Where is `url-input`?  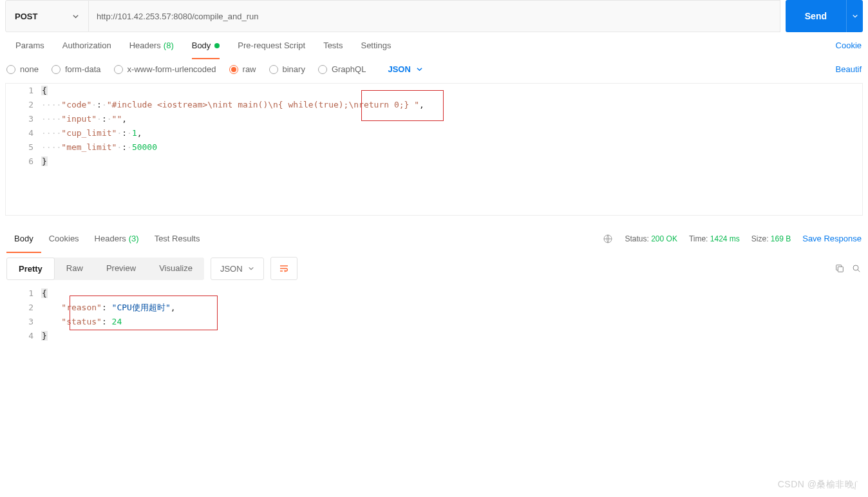 url-input is located at coordinates (435, 16).